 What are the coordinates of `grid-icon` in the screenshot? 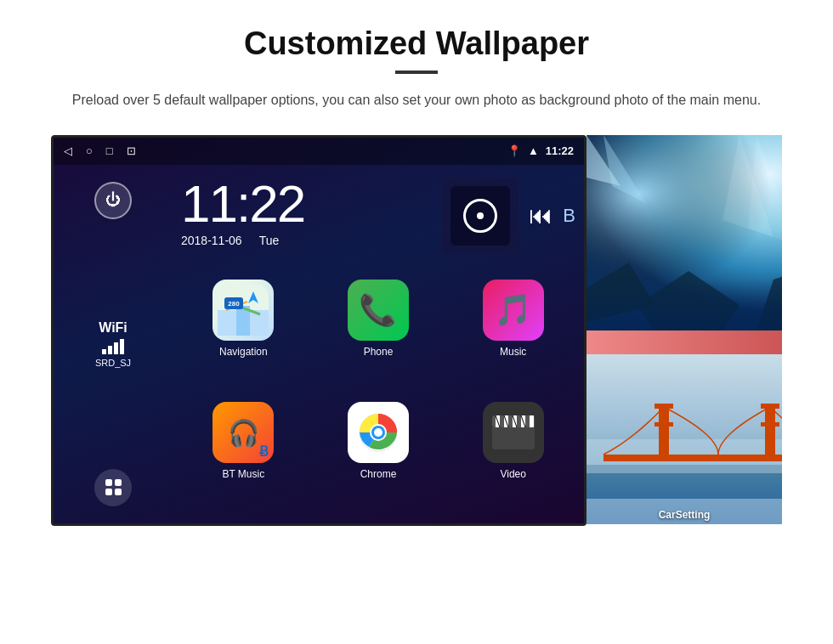 It's located at (114, 488).